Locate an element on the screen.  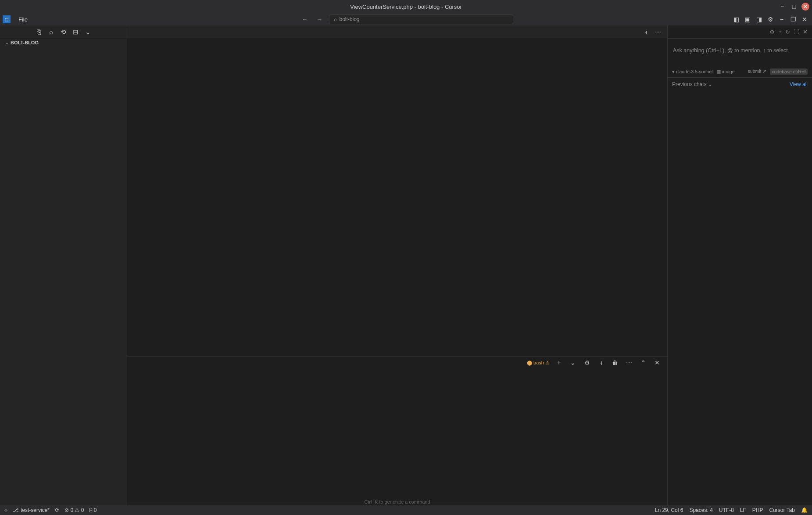
search-sidebar-icon: ⌕ is located at coordinates (51, 32).